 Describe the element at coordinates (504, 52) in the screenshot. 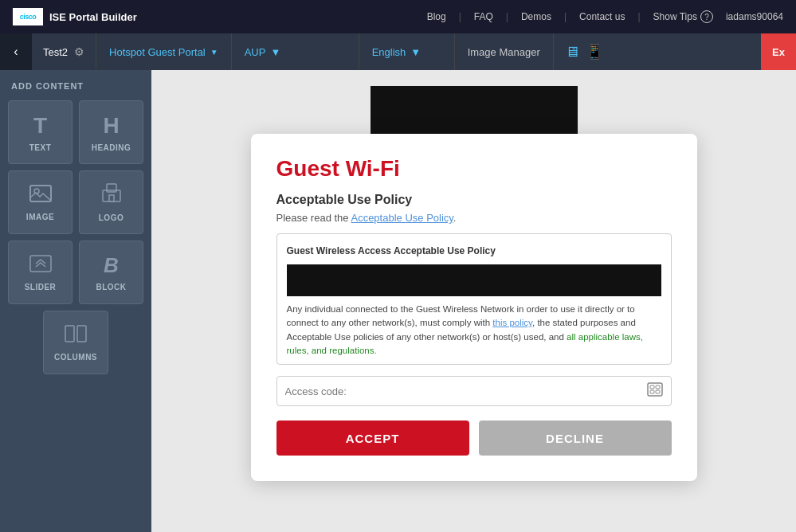

I see `image-manager-button: Image Manager` at that location.